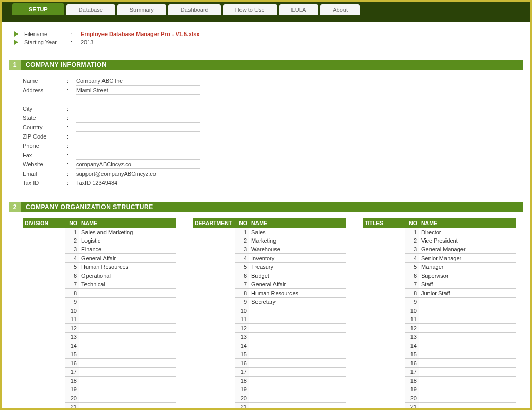 The image size is (532, 410). What do you see at coordinates (87, 42) in the screenshot?
I see `year-value: 2013` at bounding box center [87, 42].